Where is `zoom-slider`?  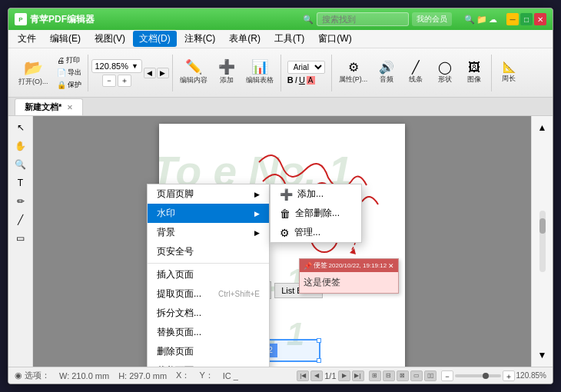
zoom-slider is located at coordinates (478, 376).